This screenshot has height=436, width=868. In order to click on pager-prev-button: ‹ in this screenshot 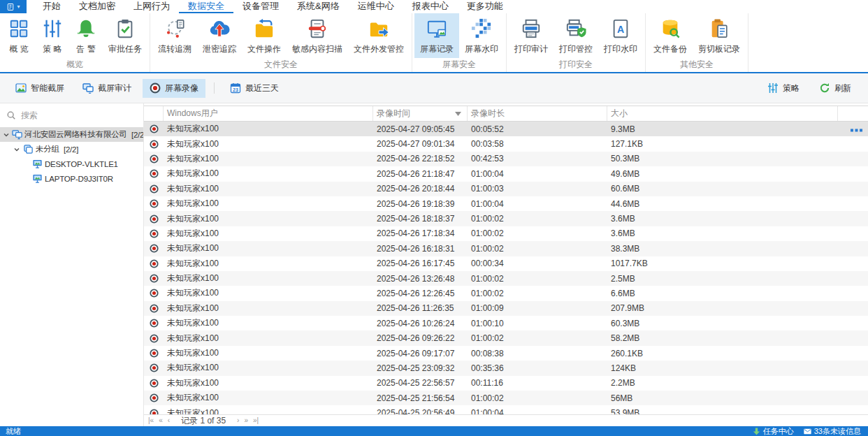, I will do `click(169, 421)`.